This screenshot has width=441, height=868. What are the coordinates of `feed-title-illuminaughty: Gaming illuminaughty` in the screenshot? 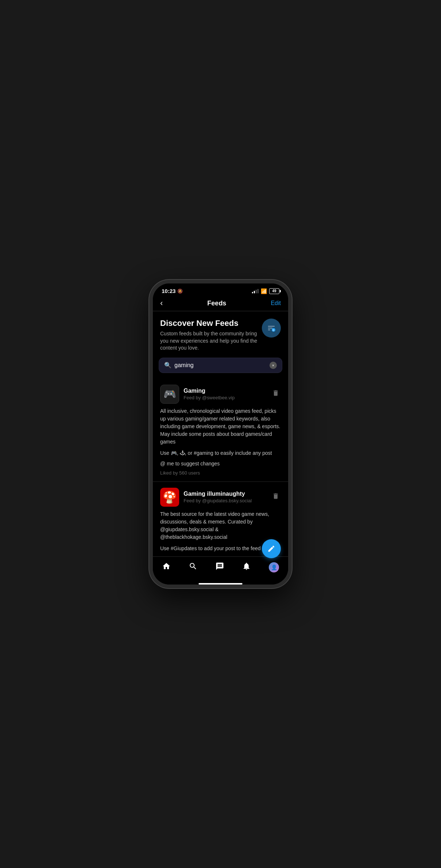 It's located at (218, 494).